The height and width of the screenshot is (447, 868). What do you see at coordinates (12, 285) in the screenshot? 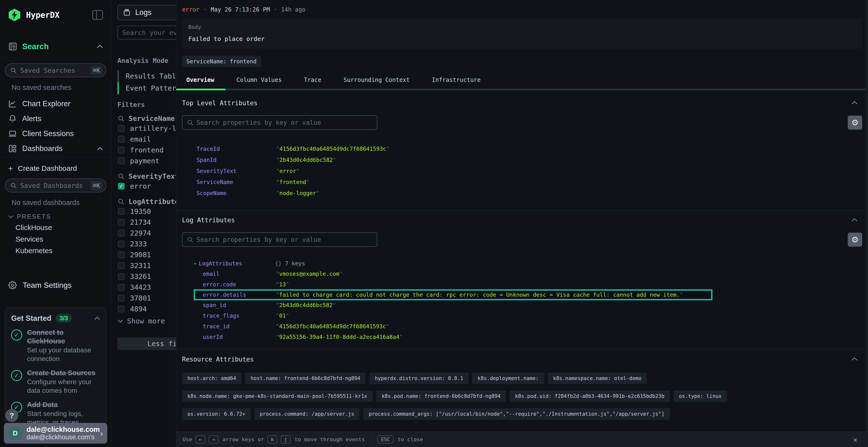
I see `gear-icon` at bounding box center [12, 285].